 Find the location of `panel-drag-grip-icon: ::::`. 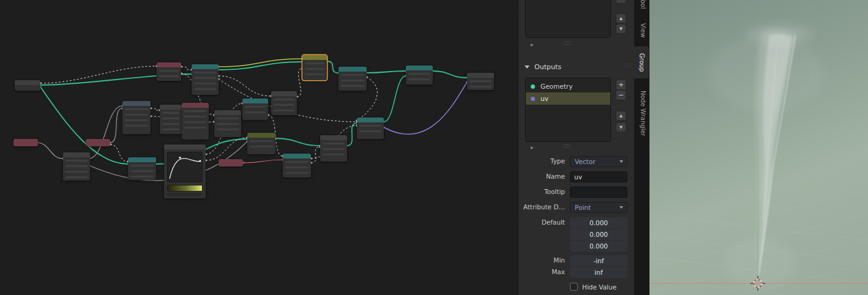

panel-drag-grip-icon: :::: is located at coordinates (627, 65).